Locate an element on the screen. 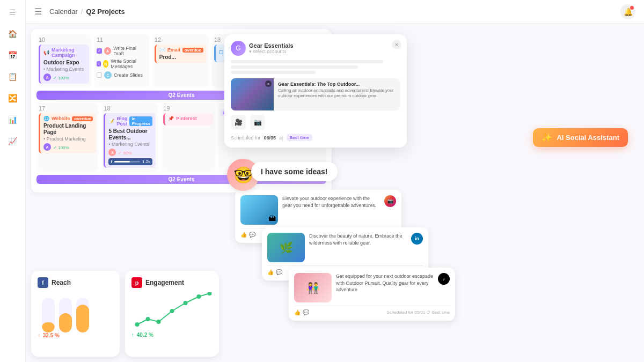  checklist-text-3: Create Slides is located at coordinates (128, 75).